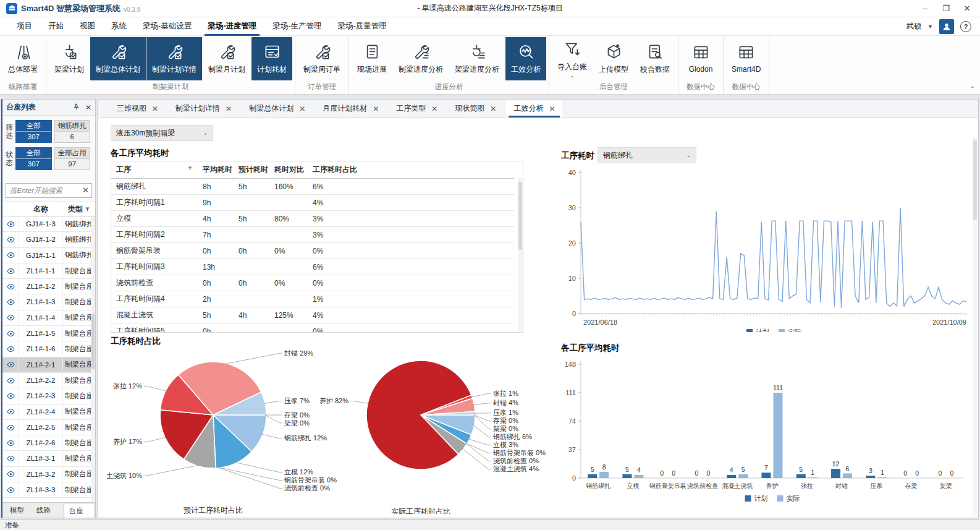 The width and height of the screenshot is (980, 530). What do you see at coordinates (946, 9) in the screenshot?
I see `maximize-icon: ❐` at bounding box center [946, 9].